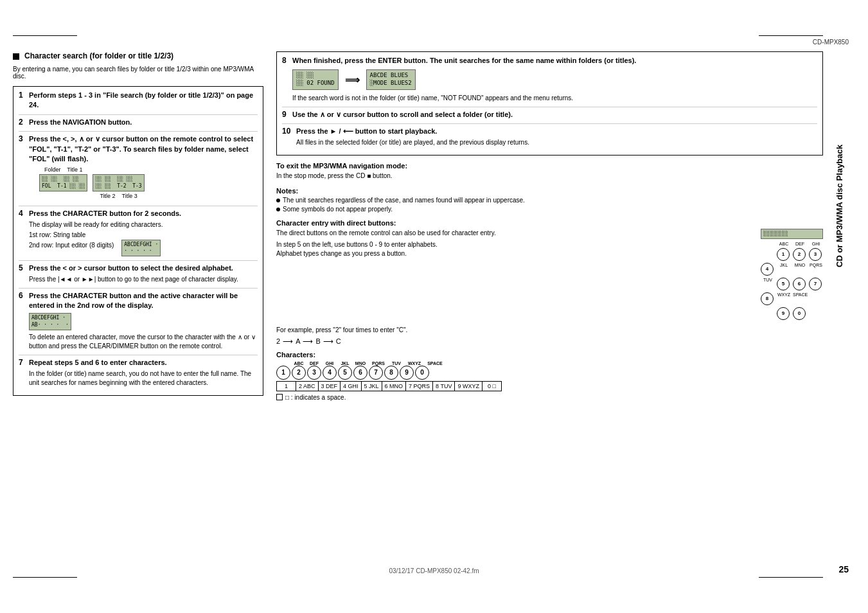 The image size is (868, 613). I want to click on note-2-text: Some symbols do not appear properly., so click(338, 209).